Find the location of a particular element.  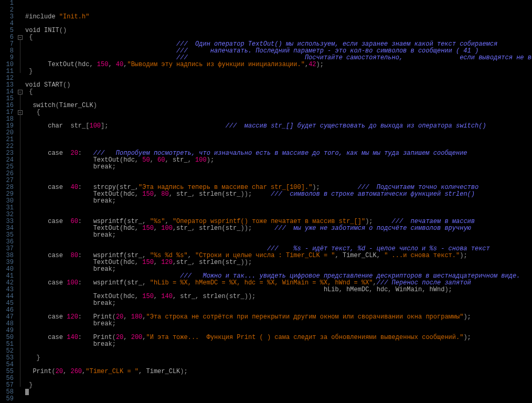

line-number-gutter: 1234567891011121314151617181920212223242… is located at coordinates (8, 202).